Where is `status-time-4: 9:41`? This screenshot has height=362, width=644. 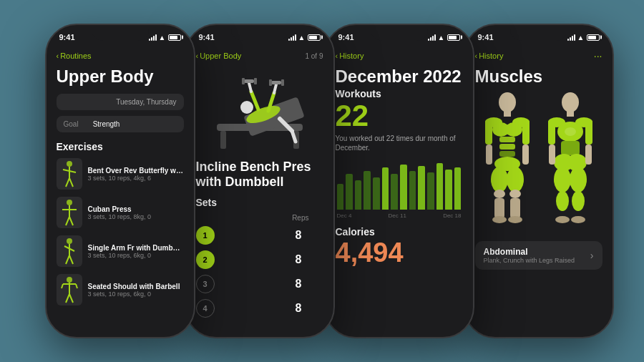 status-time-4: 9:41 is located at coordinates (486, 37).